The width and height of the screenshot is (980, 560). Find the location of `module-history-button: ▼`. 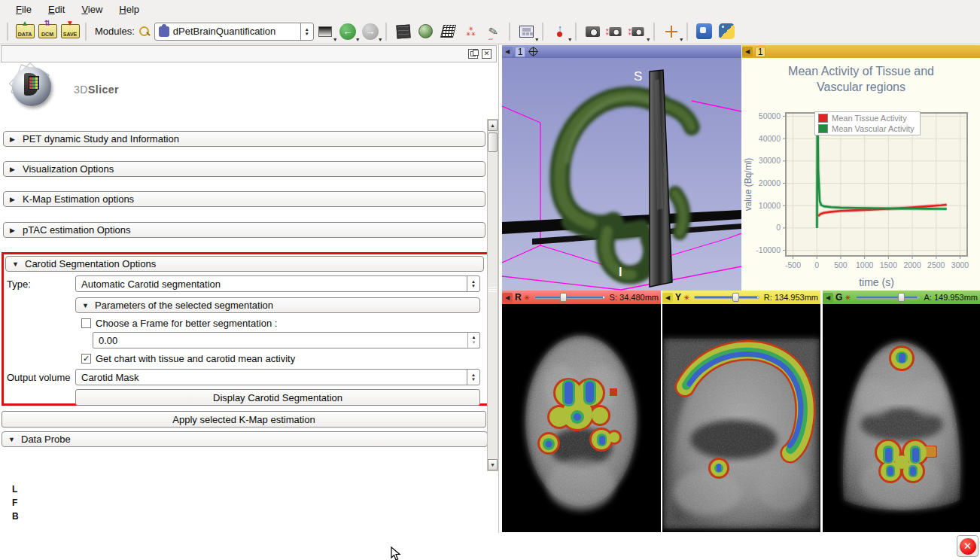

module-history-button: ▼ is located at coordinates (325, 32).